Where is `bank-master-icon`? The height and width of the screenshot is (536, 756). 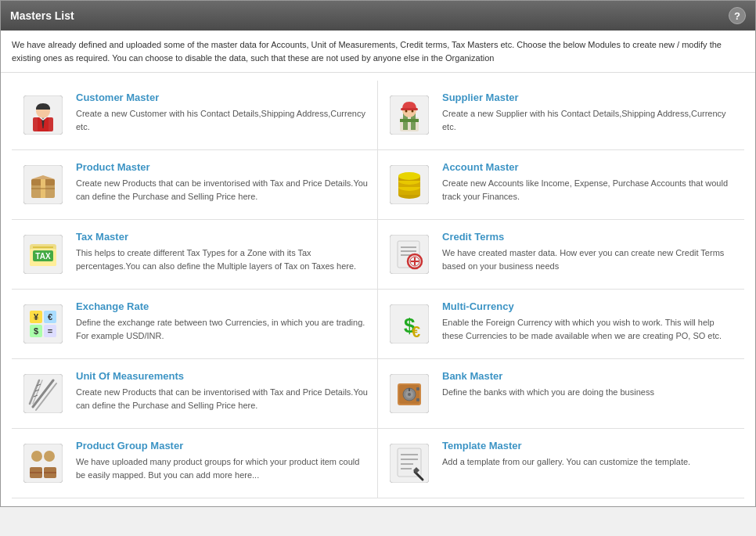
bank-master-icon is located at coordinates (409, 394).